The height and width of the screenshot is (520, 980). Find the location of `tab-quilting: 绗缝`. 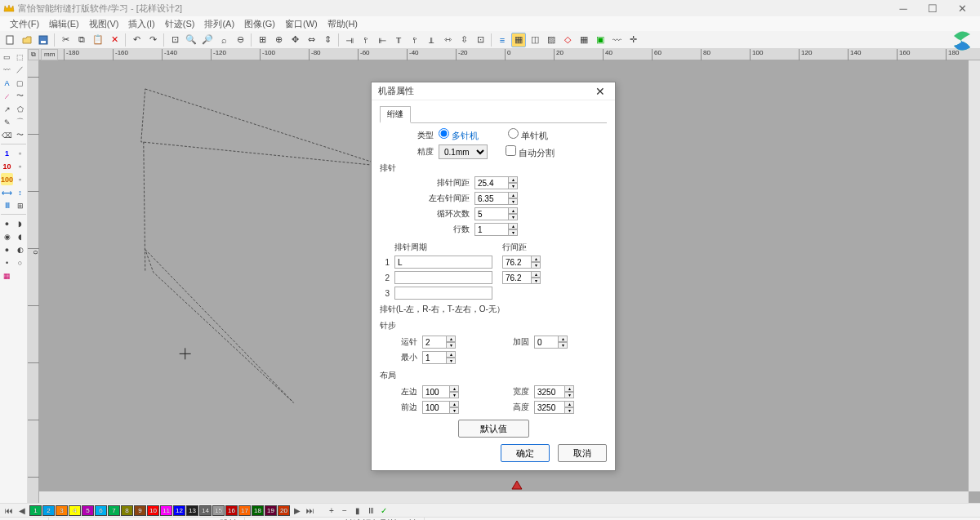

tab-quilting: 绗缝 is located at coordinates (395, 114).